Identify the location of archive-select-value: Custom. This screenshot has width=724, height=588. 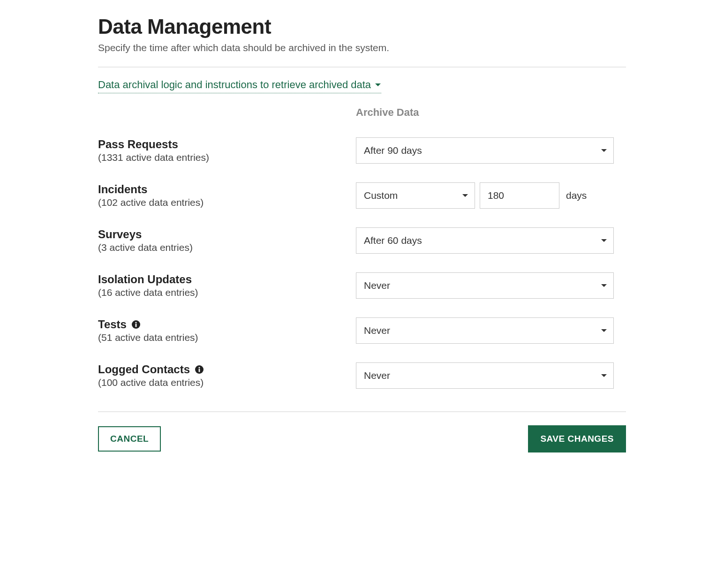
(381, 196).